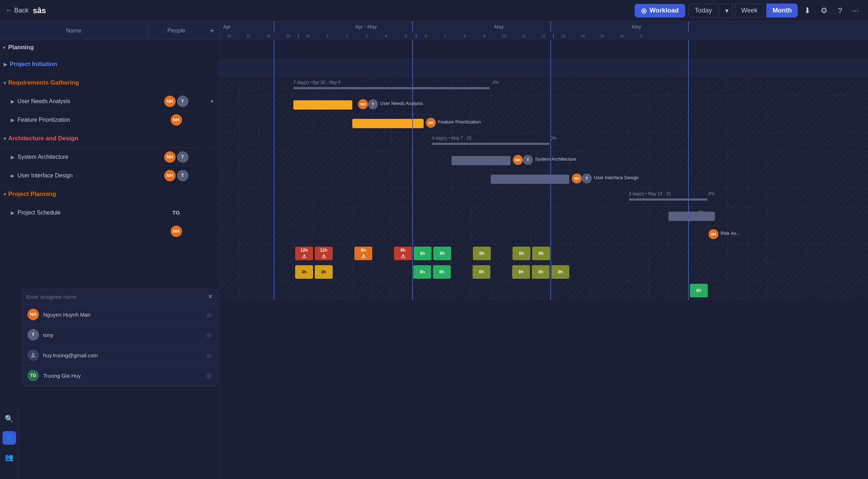 The image size is (868, 479). I want to click on day-13: 13, so click(563, 36).